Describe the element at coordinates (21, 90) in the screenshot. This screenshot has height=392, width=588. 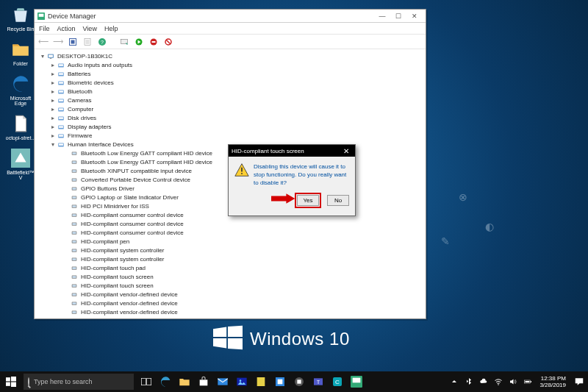
I see `desktop-icon-edge: Microsoft Edge` at that location.